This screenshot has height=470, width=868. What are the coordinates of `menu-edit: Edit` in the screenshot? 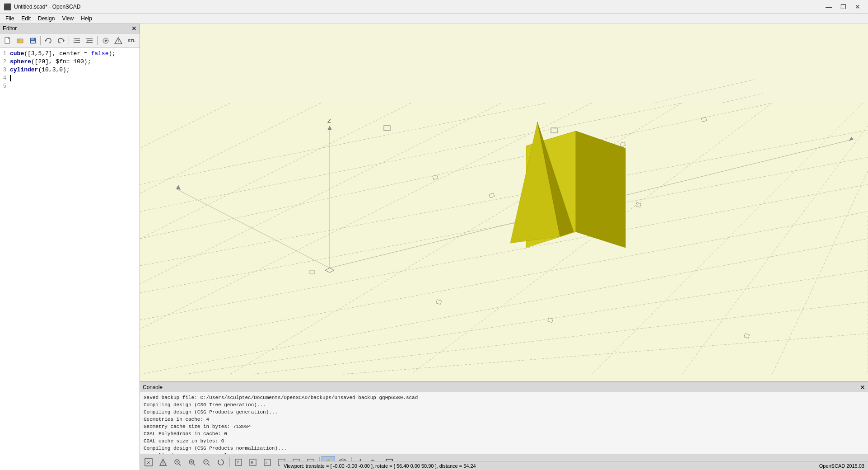 It's located at (26, 19).